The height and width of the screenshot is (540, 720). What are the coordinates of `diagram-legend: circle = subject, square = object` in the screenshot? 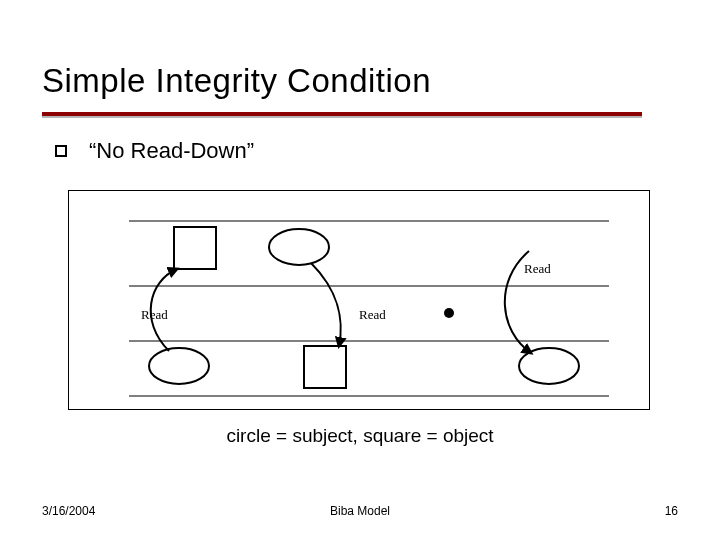 It's located at (360, 436).